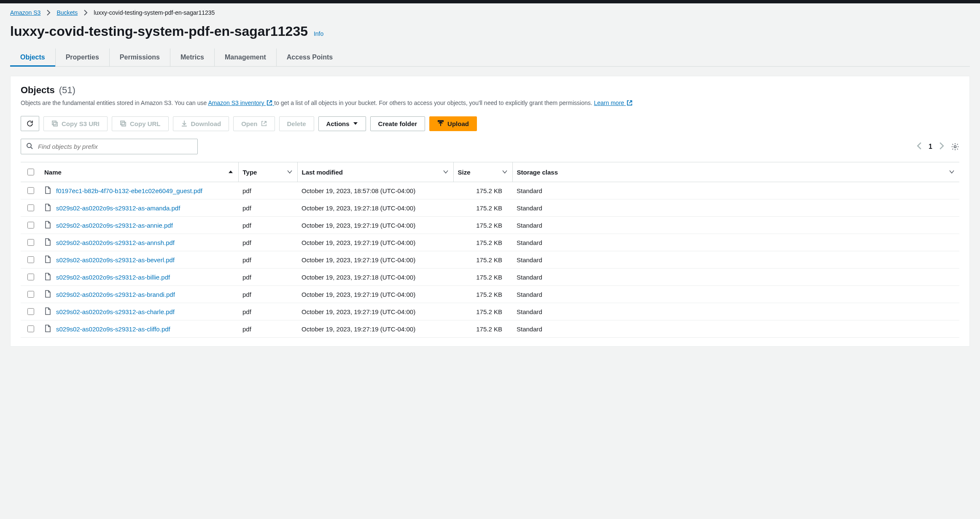  Describe the element at coordinates (249, 124) in the screenshot. I see `open-label: Open` at that location.